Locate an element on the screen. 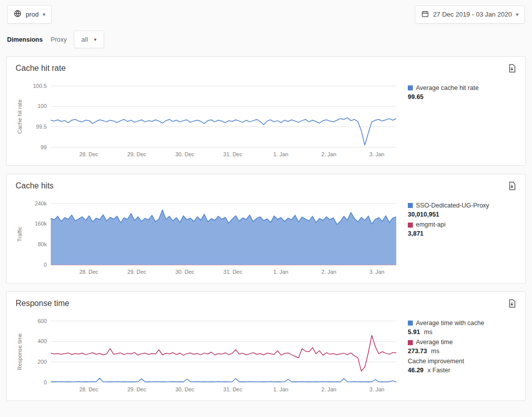 The height and width of the screenshot is (417, 532). svg-text: 160k is located at coordinates (41, 224).